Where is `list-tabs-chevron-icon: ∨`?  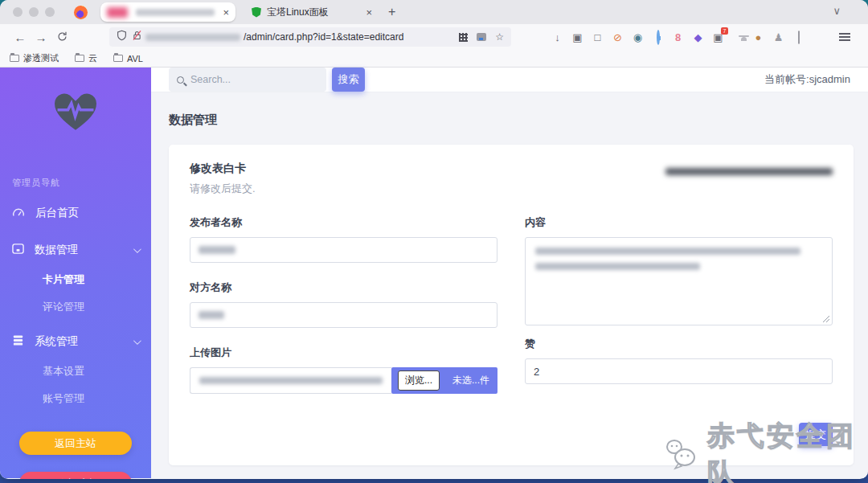 list-tabs-chevron-icon: ∨ is located at coordinates (837, 11).